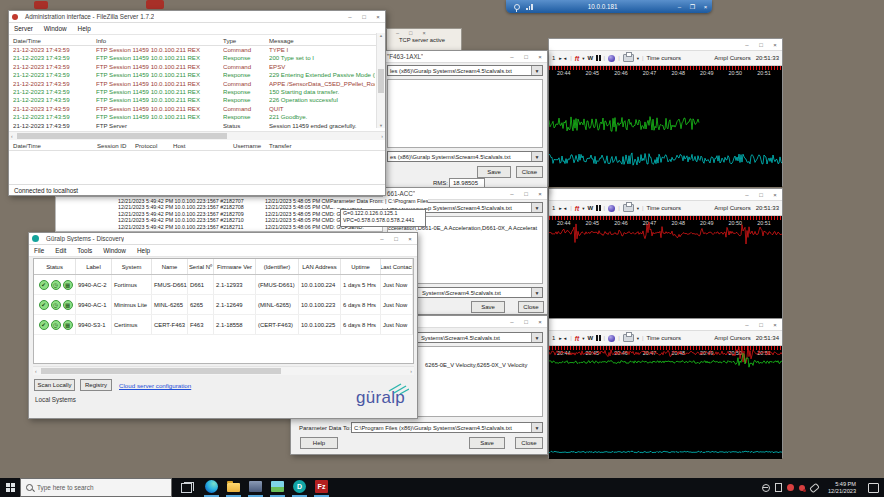 The image size is (884, 497). Describe the element at coordinates (874, 488) in the screenshot. I see `notification-center-icon` at that location.